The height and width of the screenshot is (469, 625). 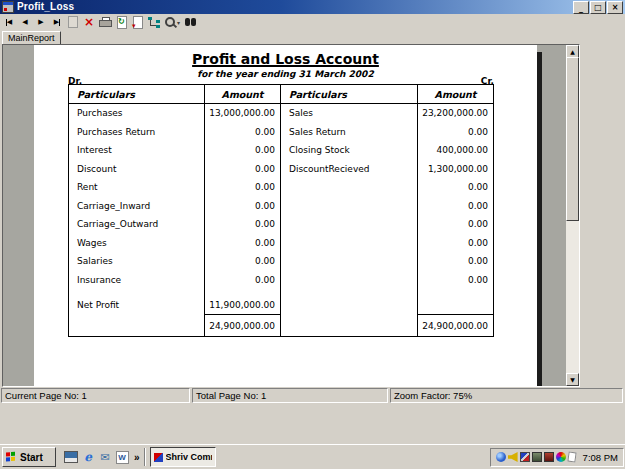 What do you see at coordinates (183, 457) in the screenshot?
I see `task-button-shriv: Shriv Commedi...` at bounding box center [183, 457].